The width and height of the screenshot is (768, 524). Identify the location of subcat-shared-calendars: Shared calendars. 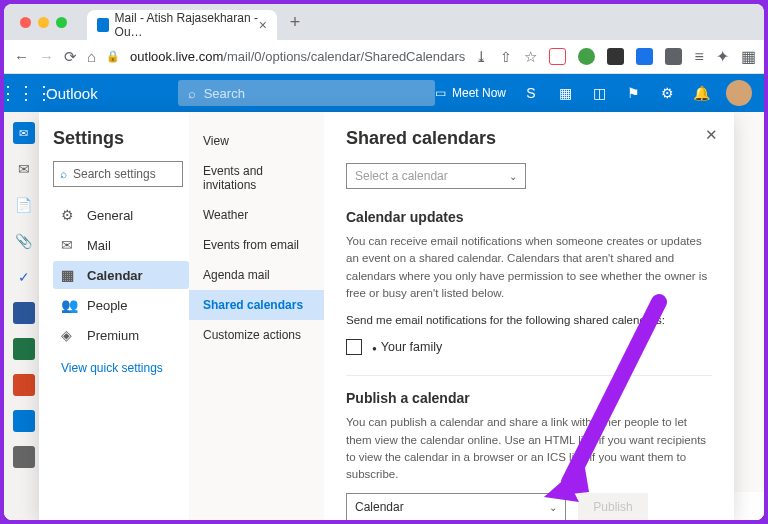
(256, 305).